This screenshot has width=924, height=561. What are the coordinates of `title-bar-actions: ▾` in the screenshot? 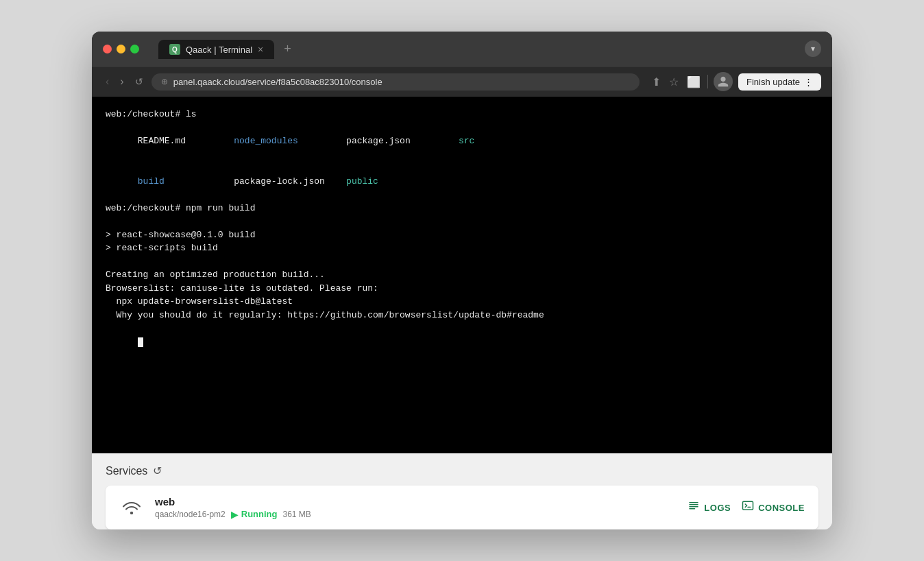 It's located at (813, 49).